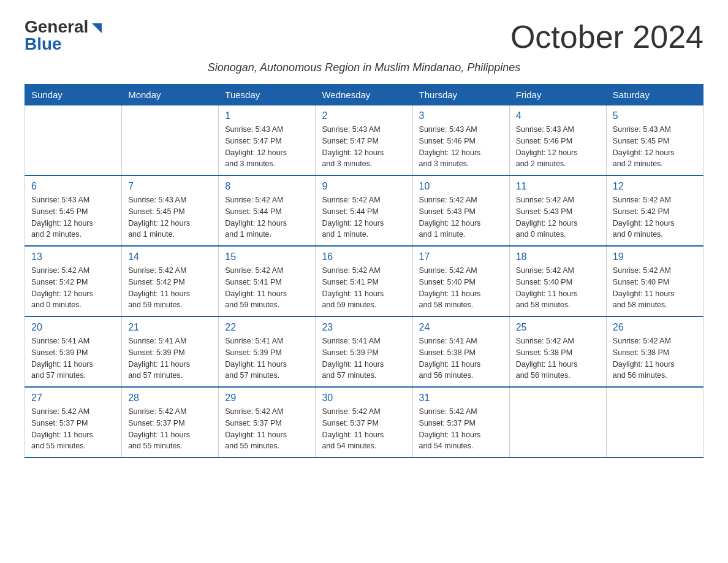 The height and width of the screenshot is (563, 728). I want to click on logo-general-text: General, so click(56, 27).